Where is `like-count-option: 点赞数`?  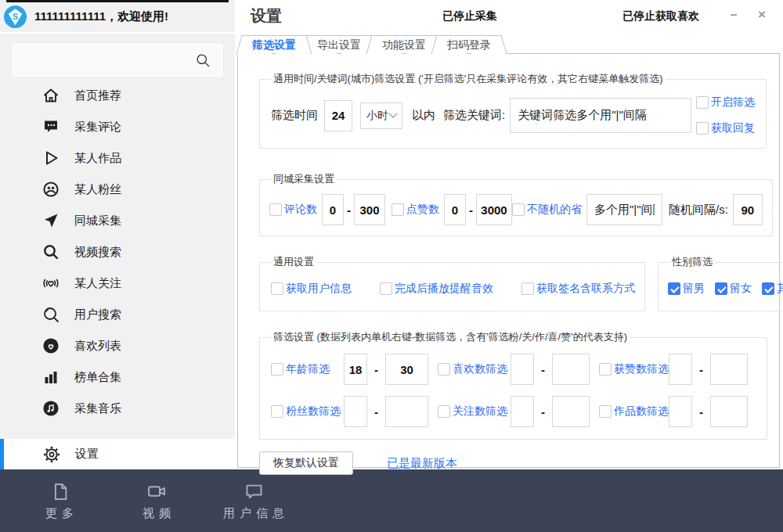
like-count-option: 点赞数 is located at coordinates (415, 210).